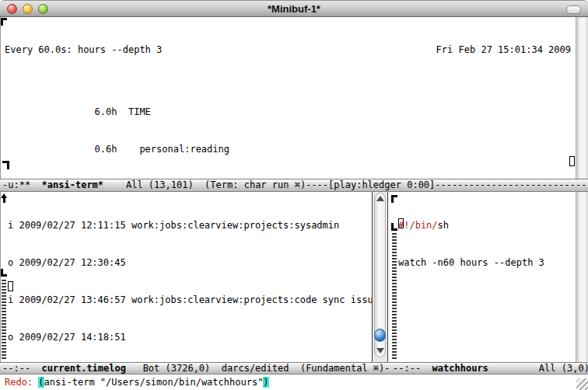 This screenshot has width=588, height=390. I want to click on mode-line-timelog: --:-- current.timelog Bot (3726,0) darcs…, so click(194, 368).